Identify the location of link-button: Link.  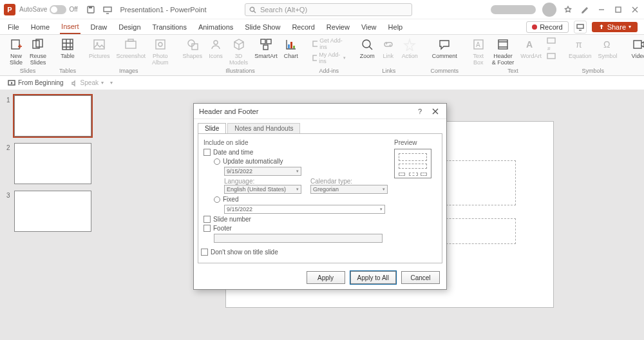
(388, 48).